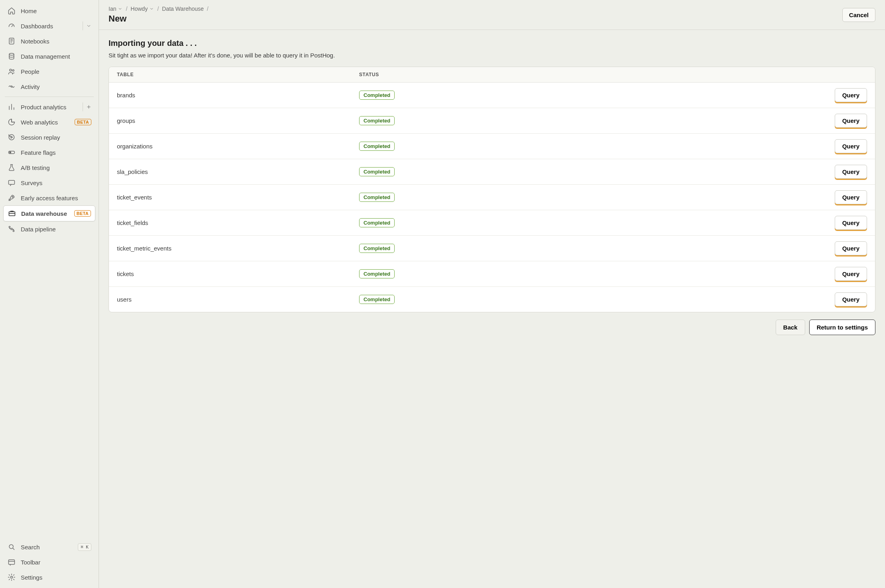  I want to click on sidebar-item-label: Web analytics, so click(45, 122).